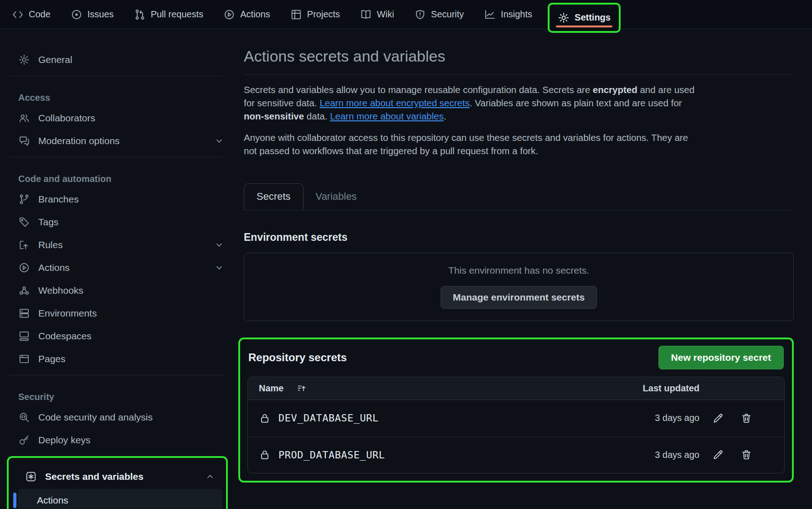 The height and width of the screenshot is (509, 812). What do you see at coordinates (116, 245) in the screenshot?
I see `sidebar-item-rules: Rules` at bounding box center [116, 245].